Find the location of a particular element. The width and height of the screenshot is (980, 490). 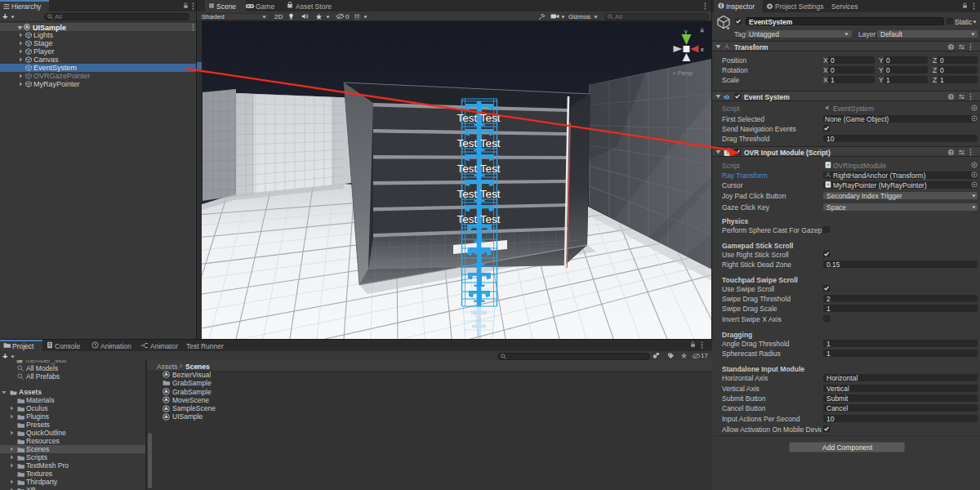

svg-text: < Persp is located at coordinates (683, 74).